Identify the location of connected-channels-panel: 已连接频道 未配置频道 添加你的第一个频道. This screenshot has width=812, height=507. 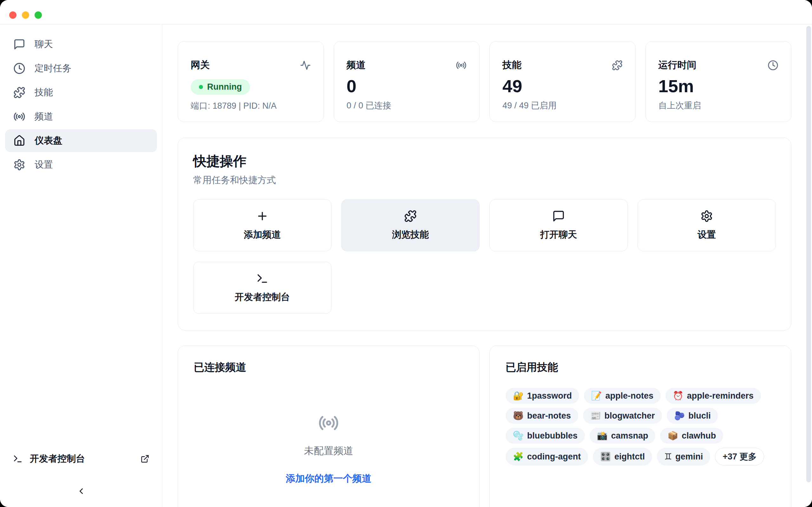
(328, 426).